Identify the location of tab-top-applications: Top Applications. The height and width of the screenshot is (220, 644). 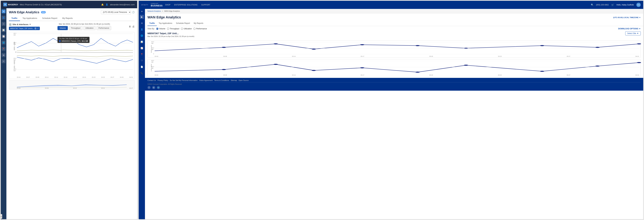
(30, 18).